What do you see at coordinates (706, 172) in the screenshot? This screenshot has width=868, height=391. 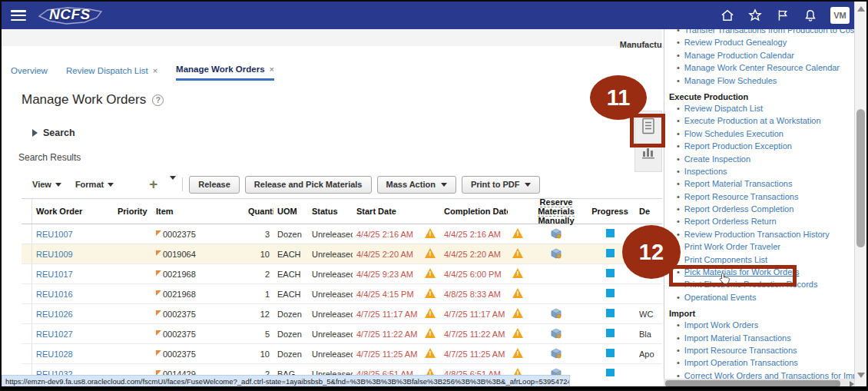 I see `task-link: Inspections` at bounding box center [706, 172].